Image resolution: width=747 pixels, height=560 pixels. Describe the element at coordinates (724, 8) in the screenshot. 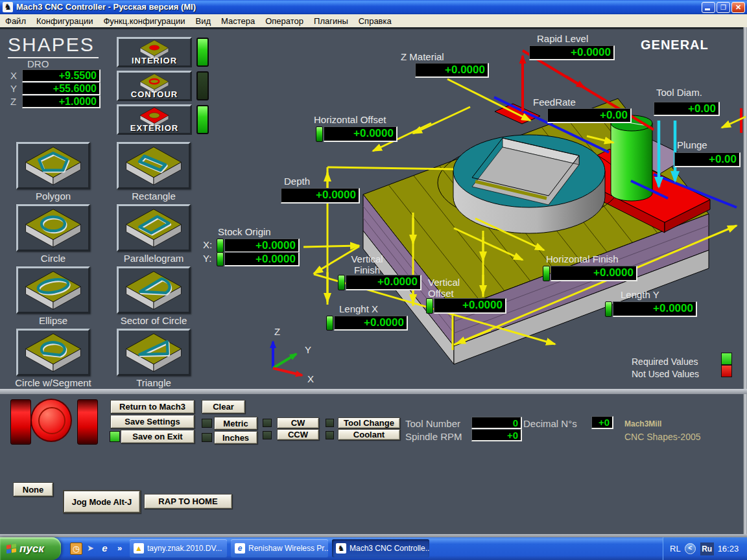

I see `restore-button: ❐` at that location.